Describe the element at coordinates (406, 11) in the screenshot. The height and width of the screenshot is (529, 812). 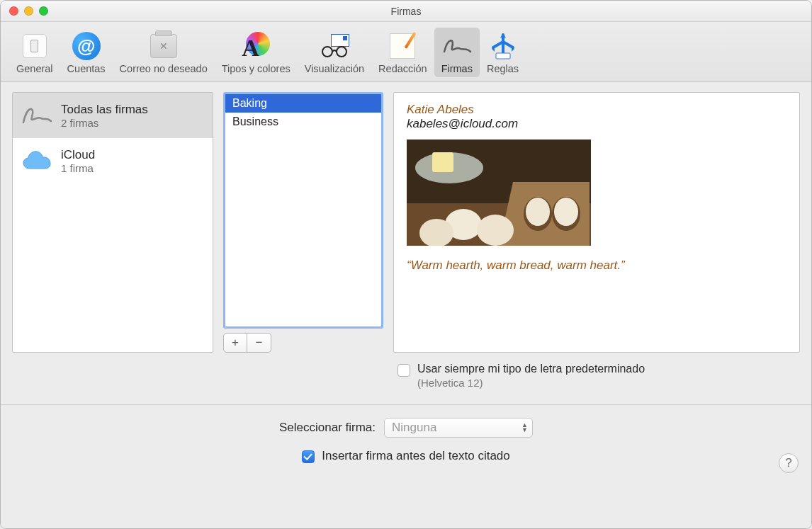
I see `window-title: Firmas` at that location.